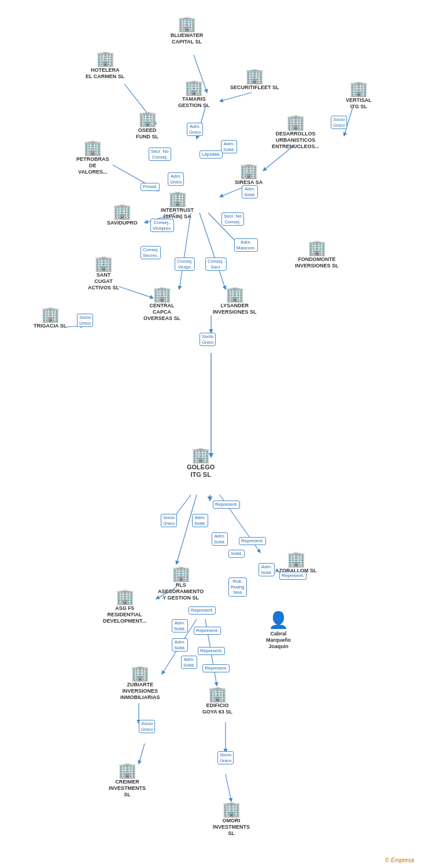 The height and width of the screenshot is (868, 421). I want to click on node-fondomonte: 🏢 FONDOMONTEINVERSIONES SL, so click(317, 255).